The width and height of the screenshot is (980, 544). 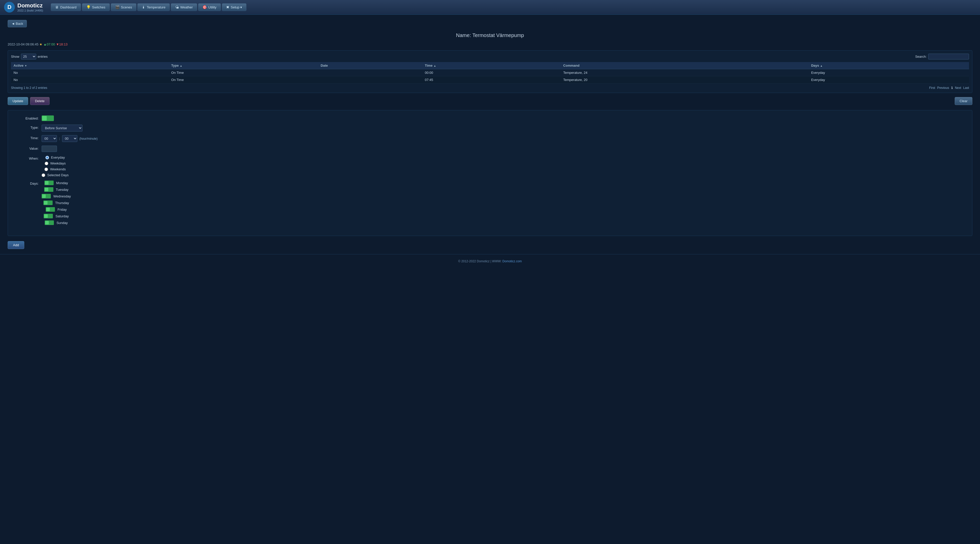 What do you see at coordinates (27, 118) in the screenshot?
I see `enabled-label: Enabled:` at bounding box center [27, 118].